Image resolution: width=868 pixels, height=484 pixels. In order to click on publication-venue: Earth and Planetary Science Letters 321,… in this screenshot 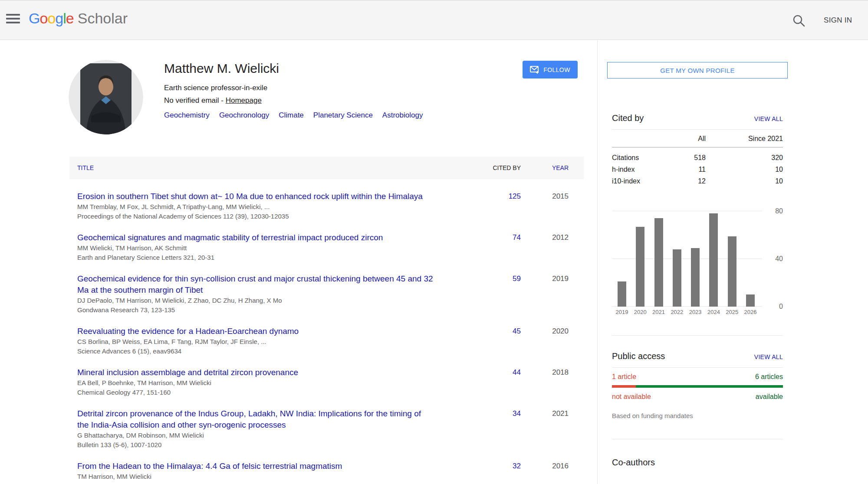, I will do `click(255, 258)`.